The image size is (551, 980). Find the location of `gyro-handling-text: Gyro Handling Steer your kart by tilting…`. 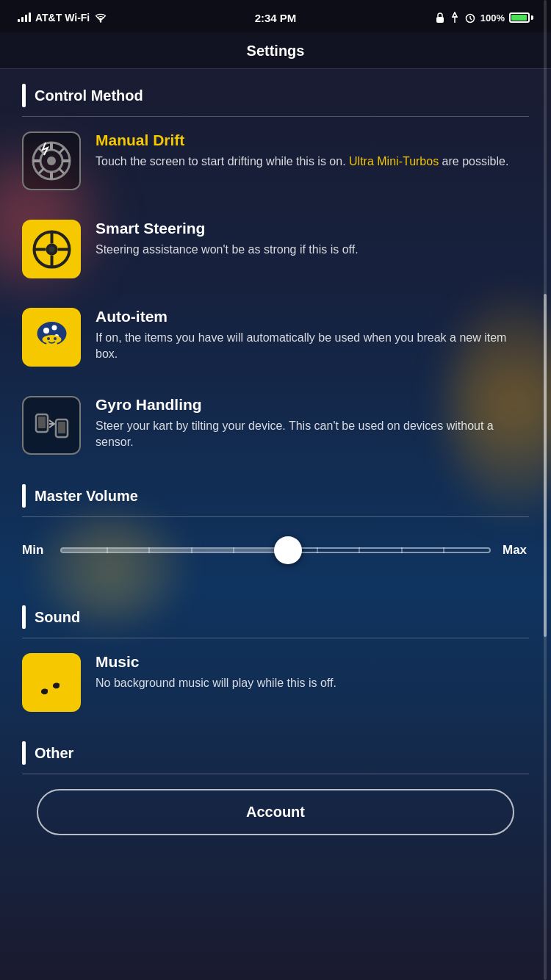

gyro-handling-text: Gyro Handling Steer your kart by tilting… is located at coordinates (312, 423).